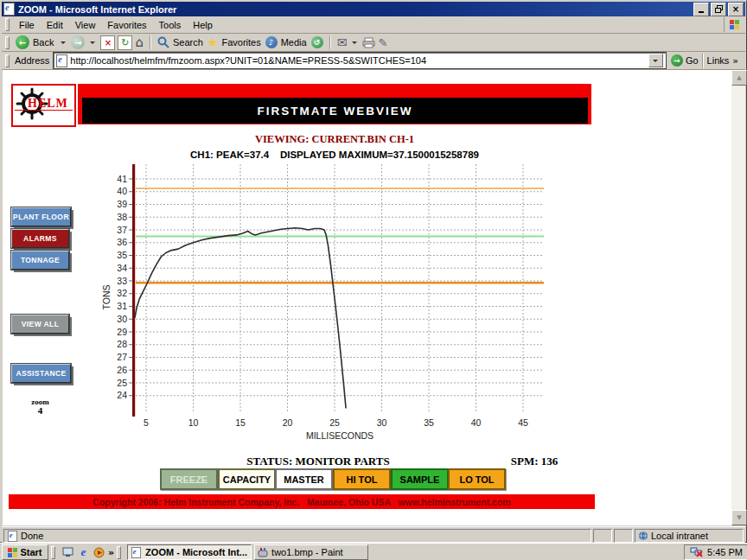 The height and width of the screenshot is (560, 747). Describe the element at coordinates (25, 552) in the screenshot. I see `start-button: Start` at that location.